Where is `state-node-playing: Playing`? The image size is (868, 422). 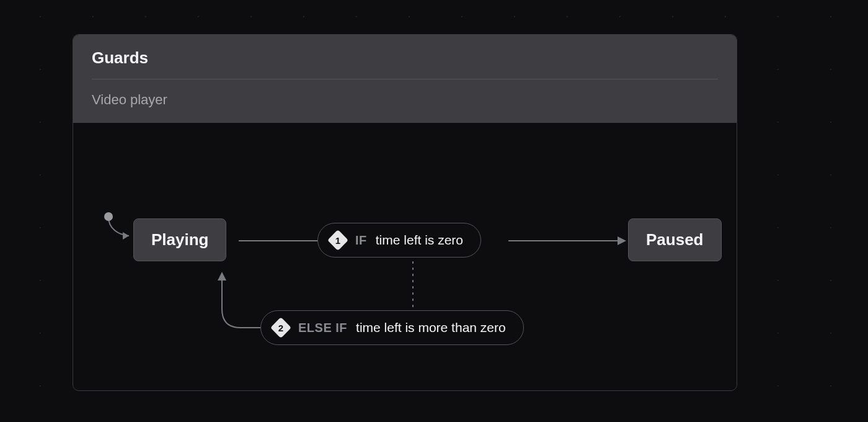
state-node-playing: Playing is located at coordinates (180, 240).